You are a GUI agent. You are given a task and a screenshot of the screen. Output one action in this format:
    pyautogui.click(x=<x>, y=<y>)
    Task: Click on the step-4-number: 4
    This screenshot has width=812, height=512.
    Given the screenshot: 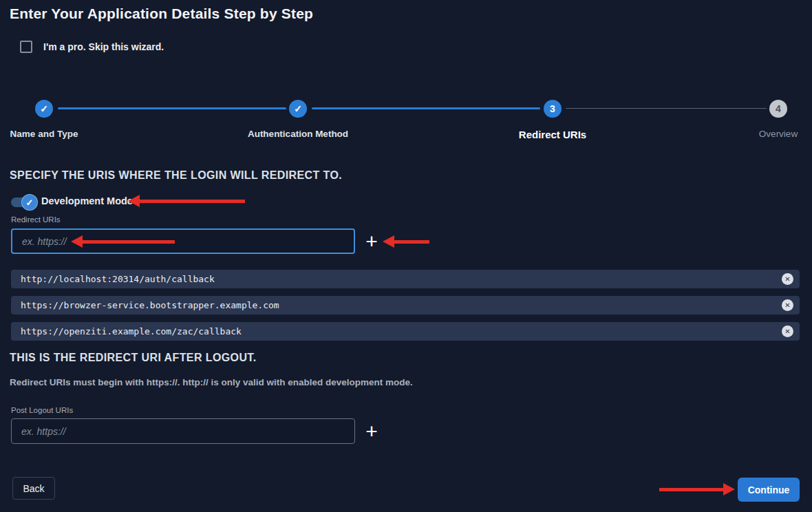 What is the action you would take?
    pyautogui.click(x=778, y=109)
    